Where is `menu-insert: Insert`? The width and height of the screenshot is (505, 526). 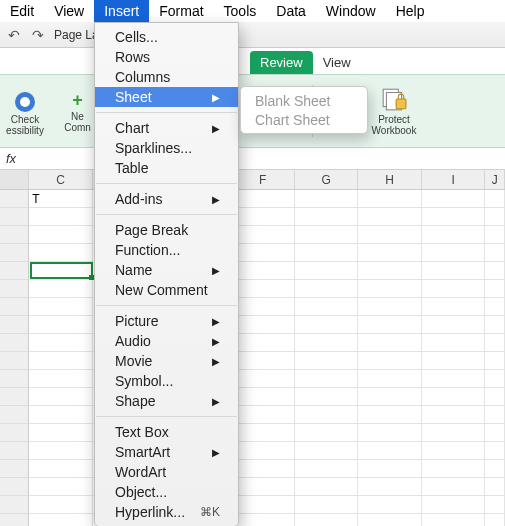
menu-insert: Insert is located at coordinates (122, 11).